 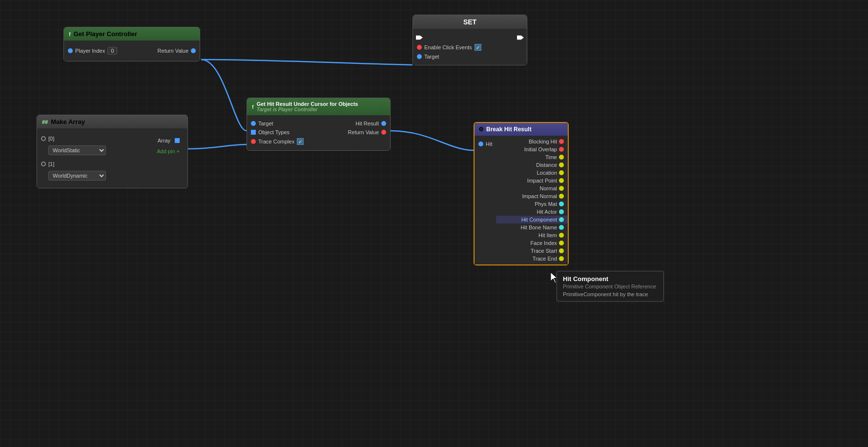 What do you see at coordinates (168, 151) in the screenshot?
I see `add-pin-button: Add pin +` at bounding box center [168, 151].